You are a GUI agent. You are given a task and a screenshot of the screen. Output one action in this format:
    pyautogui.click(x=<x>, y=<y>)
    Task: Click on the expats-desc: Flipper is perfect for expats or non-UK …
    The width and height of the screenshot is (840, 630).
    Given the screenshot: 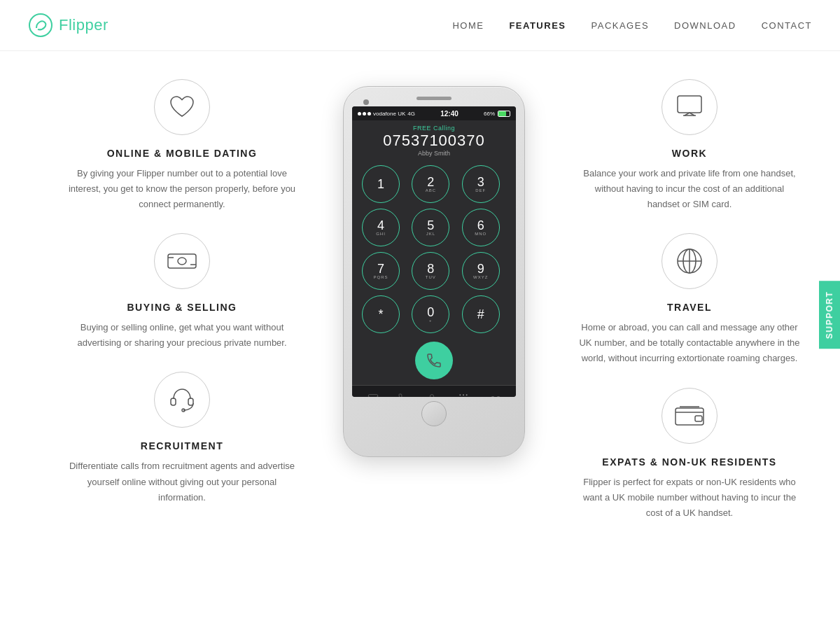 What is the action you would take?
    pyautogui.click(x=690, y=498)
    